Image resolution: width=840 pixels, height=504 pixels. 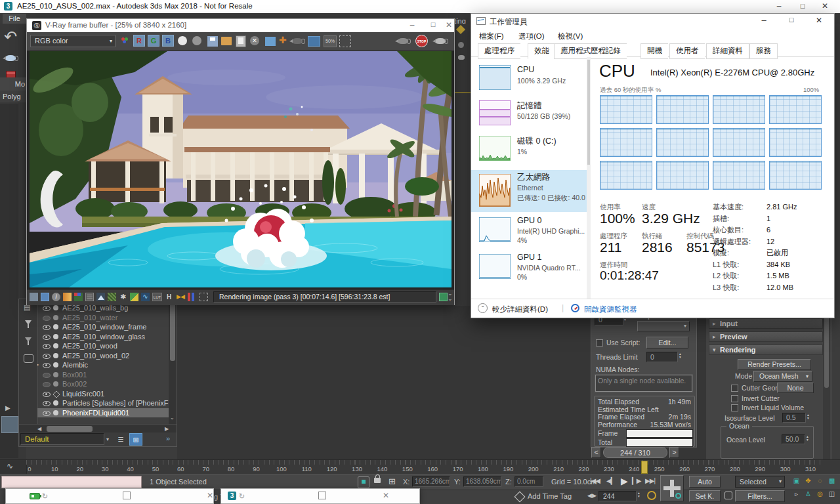 What do you see at coordinates (322, 495) in the screenshot?
I see `mini-window-b-maximize` at bounding box center [322, 495].